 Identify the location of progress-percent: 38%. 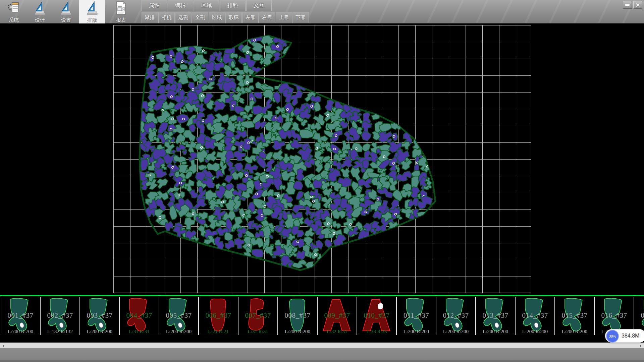
(612, 336).